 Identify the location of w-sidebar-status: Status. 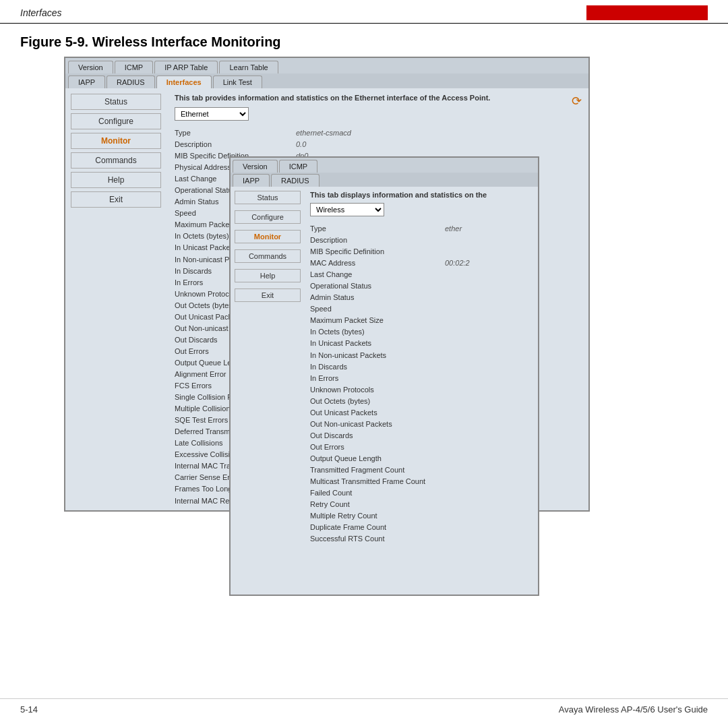
(268, 198).